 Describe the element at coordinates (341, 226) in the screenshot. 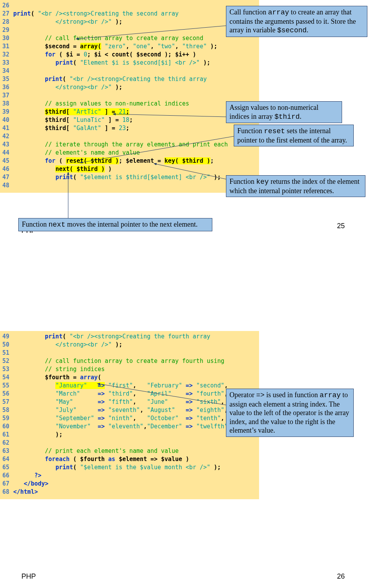

I see `page-number: 25` at that location.